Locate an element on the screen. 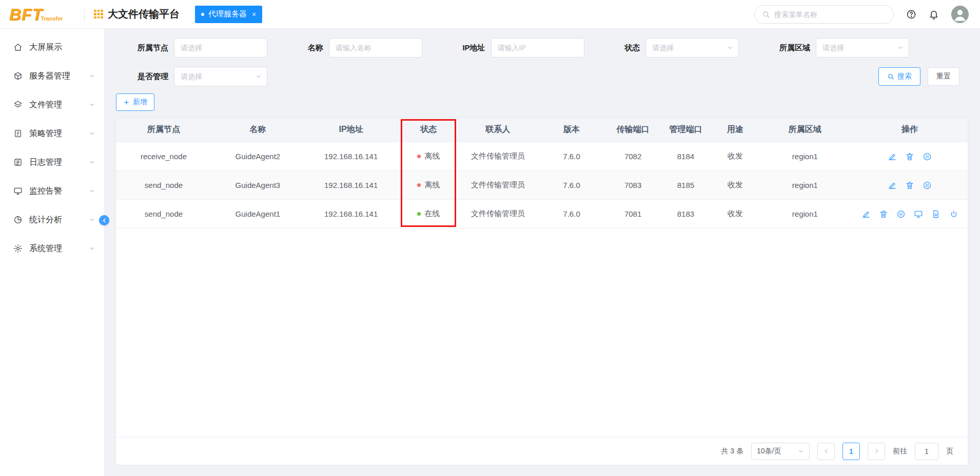 The image size is (980, 476). help-icon is located at coordinates (911, 14).